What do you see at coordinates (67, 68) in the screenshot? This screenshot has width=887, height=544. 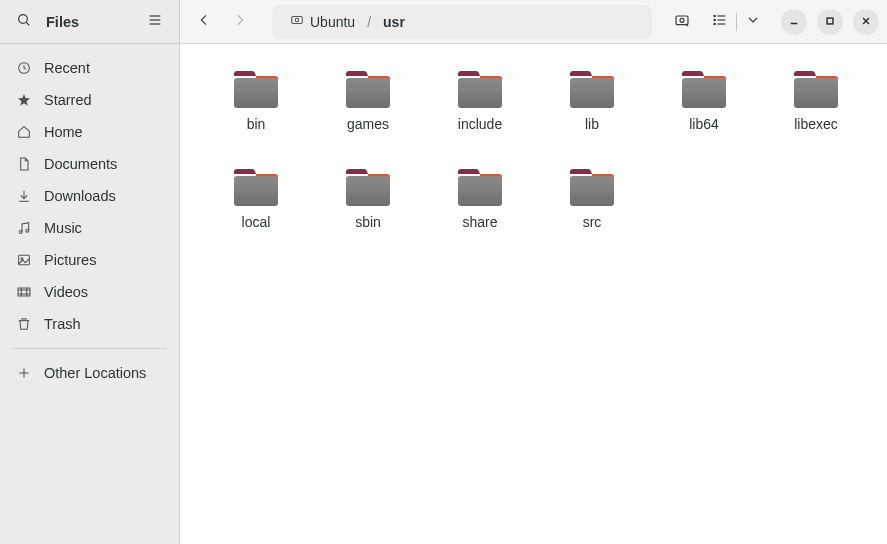 I see `sidebar-item-label: Recent` at bounding box center [67, 68].